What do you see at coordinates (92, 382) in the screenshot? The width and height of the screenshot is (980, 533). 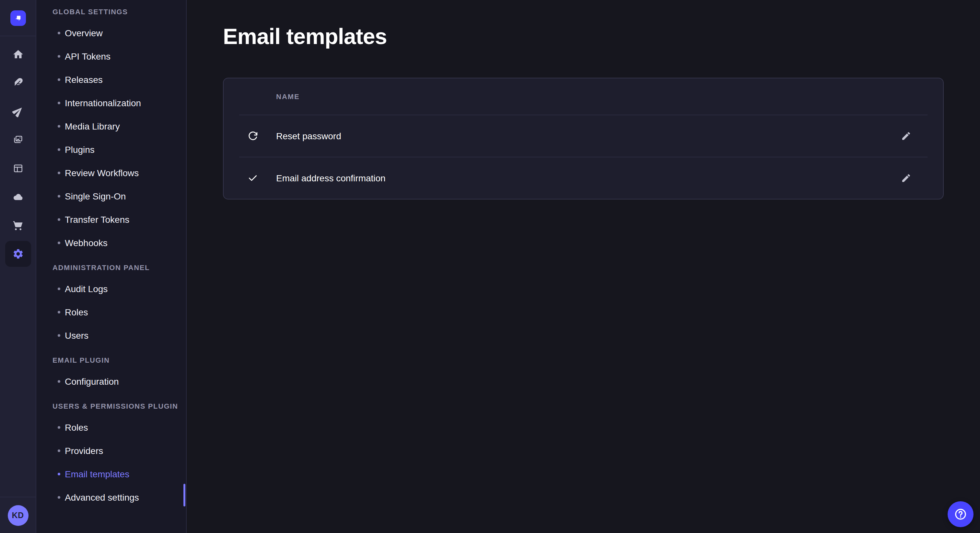 I see `sidebar-item-label: Configuration` at bounding box center [92, 382].